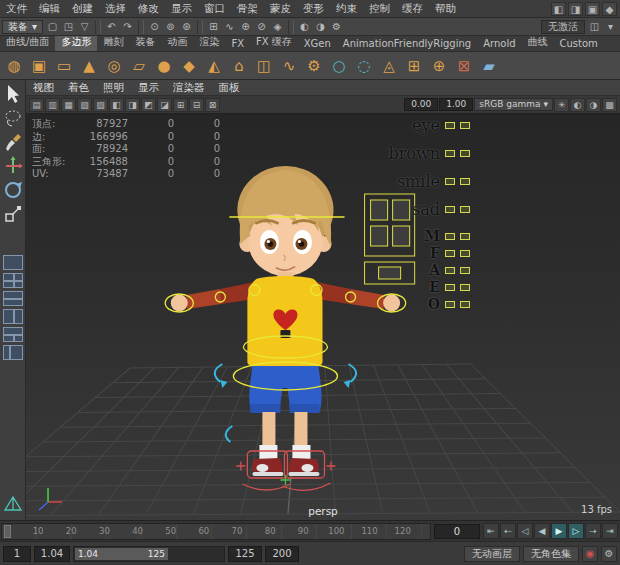 The width and height of the screenshot is (620, 565). What do you see at coordinates (576, 531) in the screenshot?
I see `step-forward-key-button: ▷` at bounding box center [576, 531].